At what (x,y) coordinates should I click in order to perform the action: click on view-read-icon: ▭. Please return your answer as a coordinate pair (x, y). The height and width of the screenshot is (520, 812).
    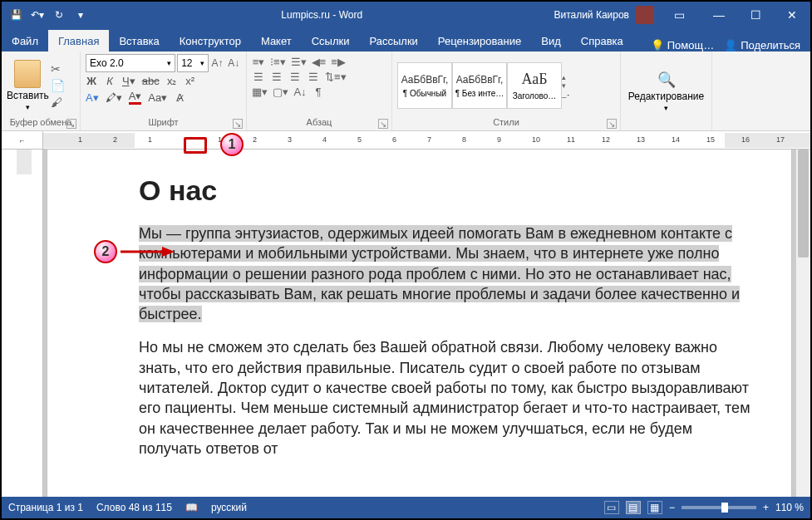
    Looking at the image, I should click on (612, 508).